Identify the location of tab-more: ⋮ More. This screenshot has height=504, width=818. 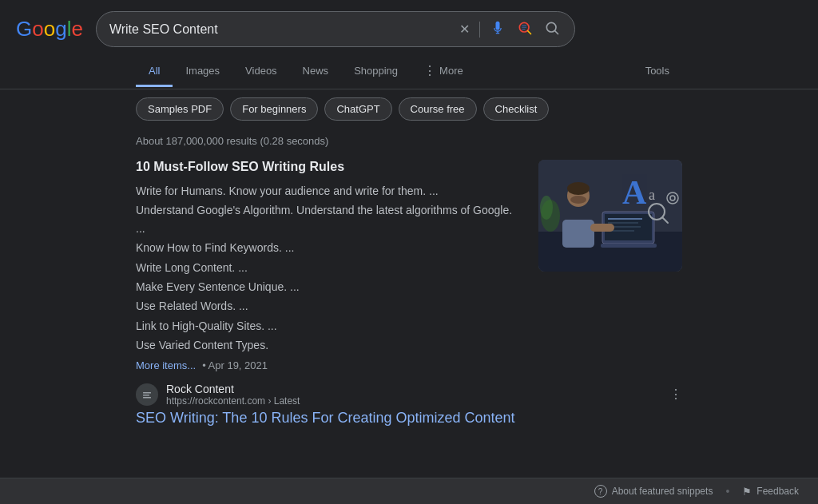
(443, 72).